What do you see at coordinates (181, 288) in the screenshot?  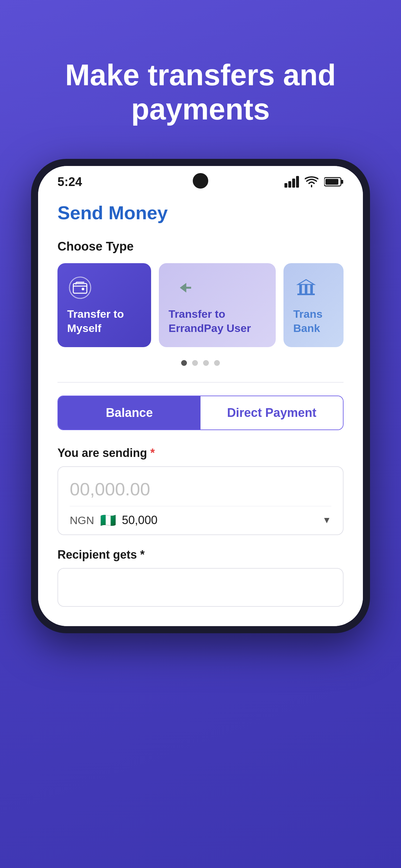 I see `errandpay-icon` at bounding box center [181, 288].